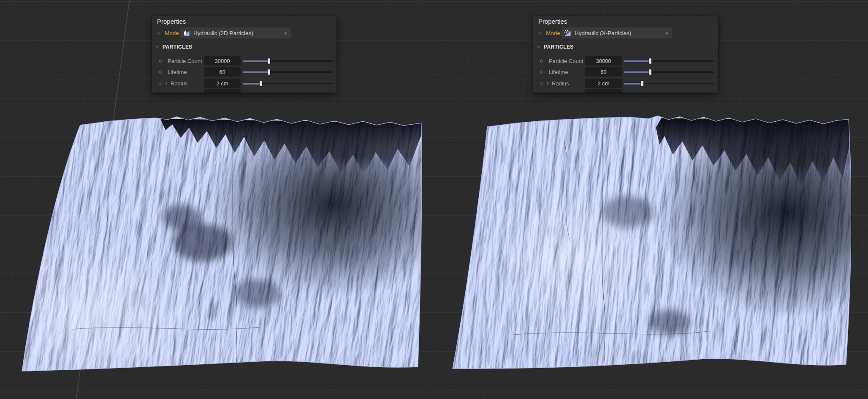 This screenshot has width=868, height=399. What do you see at coordinates (567, 33) in the screenshot?
I see `hydraulic-x-particles-icon` at bounding box center [567, 33].